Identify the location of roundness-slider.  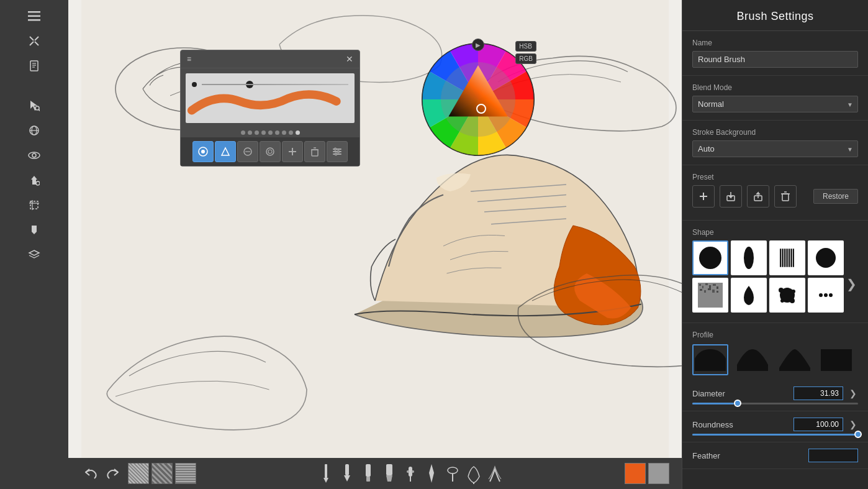
(775, 435).